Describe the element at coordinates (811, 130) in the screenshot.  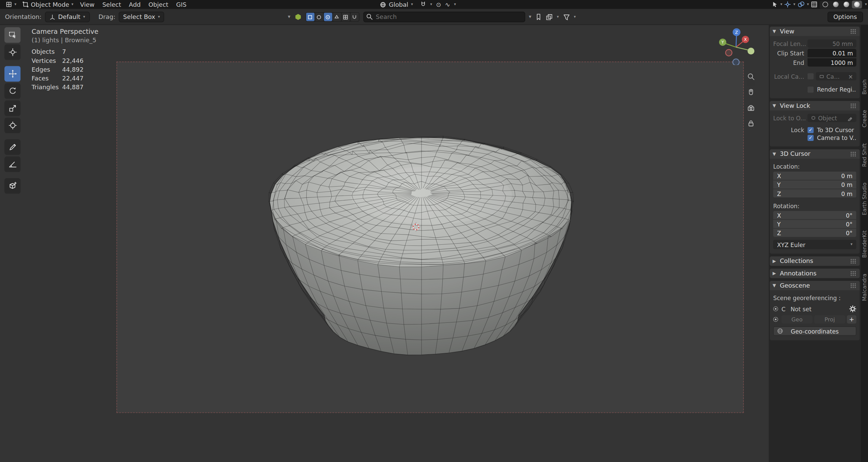
I see `lock-to-cursor-checkbox: ✓` at that location.